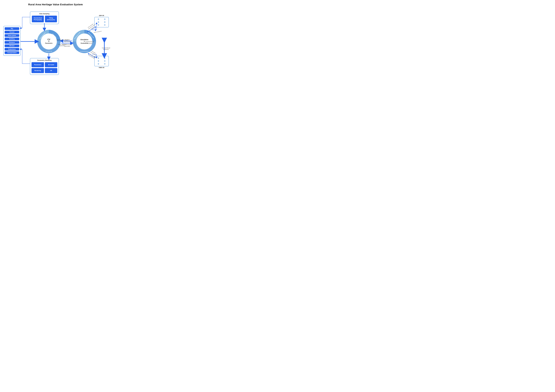 Image resolution: width=555 pixels, height=392 pixels. Describe the element at coordinates (44, 14) in the screenshot. I see `data-sampling-title: Data Sampling` at that location.